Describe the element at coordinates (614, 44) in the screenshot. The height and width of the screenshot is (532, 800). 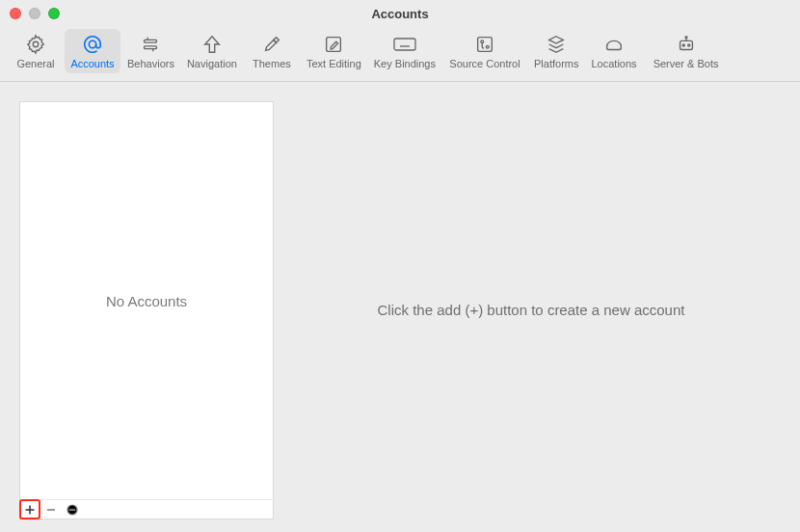
I see `drive-icon` at that location.